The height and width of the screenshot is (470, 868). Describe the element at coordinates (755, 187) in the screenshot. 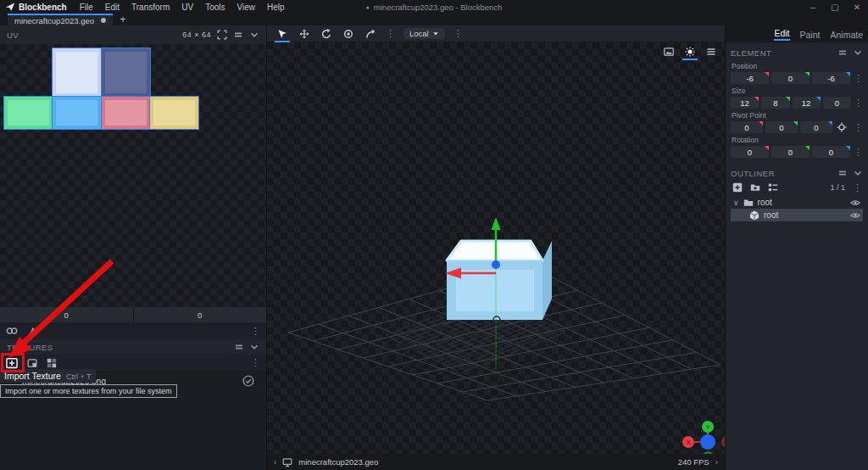

I see `add-group-button` at that location.